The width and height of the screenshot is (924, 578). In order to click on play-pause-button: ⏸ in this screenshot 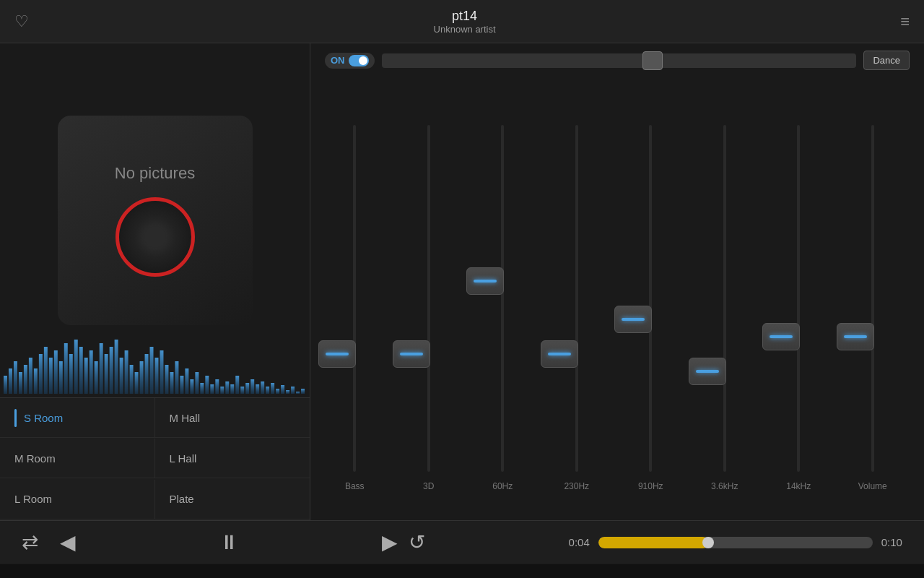, I will do `click(229, 543)`.